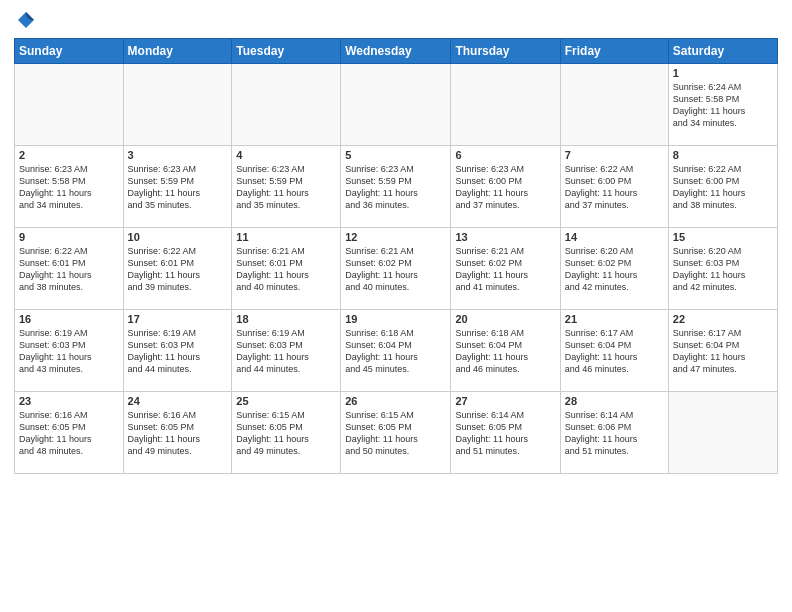 Image resolution: width=792 pixels, height=612 pixels. What do you see at coordinates (722, 105) in the screenshot?
I see `calendar-cell: 1Sunrise: 6:24 AM Sunset: 5:58 PM Daylig…` at bounding box center [722, 105].